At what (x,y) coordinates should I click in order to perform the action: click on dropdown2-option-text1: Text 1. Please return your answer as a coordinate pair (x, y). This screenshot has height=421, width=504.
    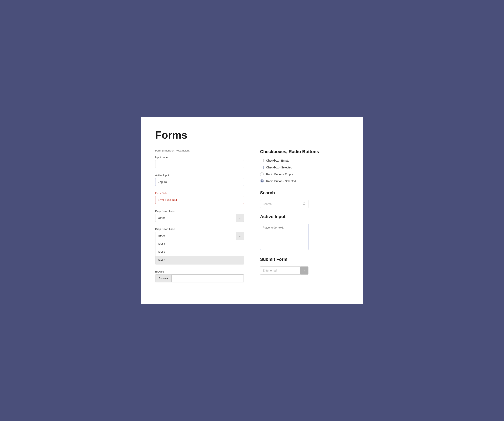
    Looking at the image, I should click on (200, 244).